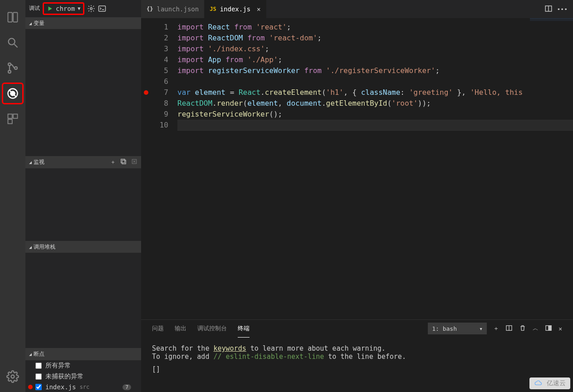  What do you see at coordinates (445, 328) in the screenshot?
I see `terminal-select-label: 1: bash` at bounding box center [445, 328].